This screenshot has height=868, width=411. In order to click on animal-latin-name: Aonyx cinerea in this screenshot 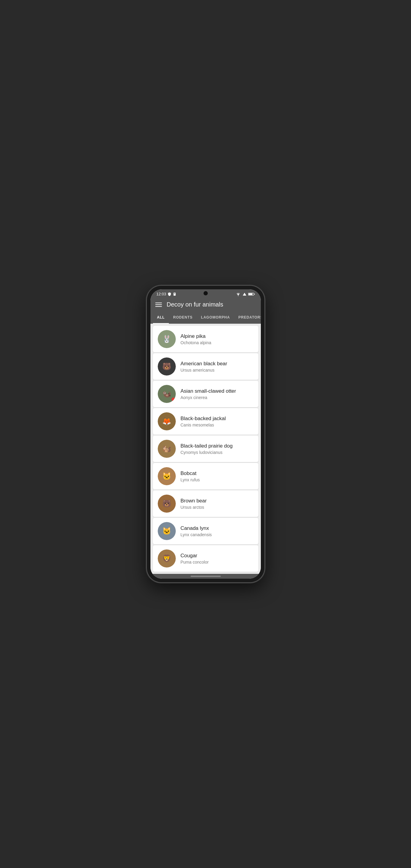, I will do `click(217, 398)`.